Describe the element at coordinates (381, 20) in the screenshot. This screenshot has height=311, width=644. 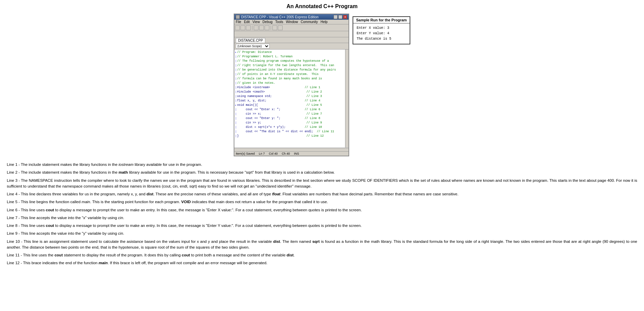
I see `sample-run-title: Sample Run for the Program` at that location.